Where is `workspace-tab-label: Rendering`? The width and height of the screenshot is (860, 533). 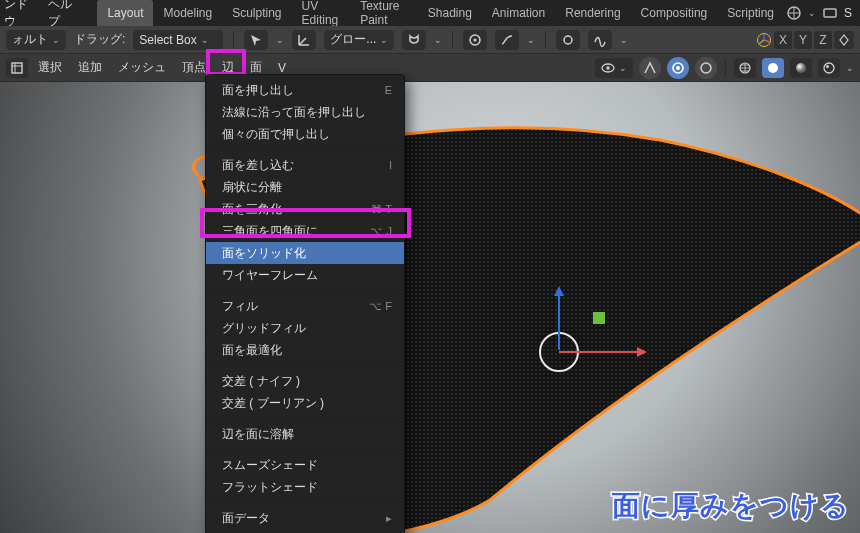 workspace-tab-label: Rendering is located at coordinates (592, 13).